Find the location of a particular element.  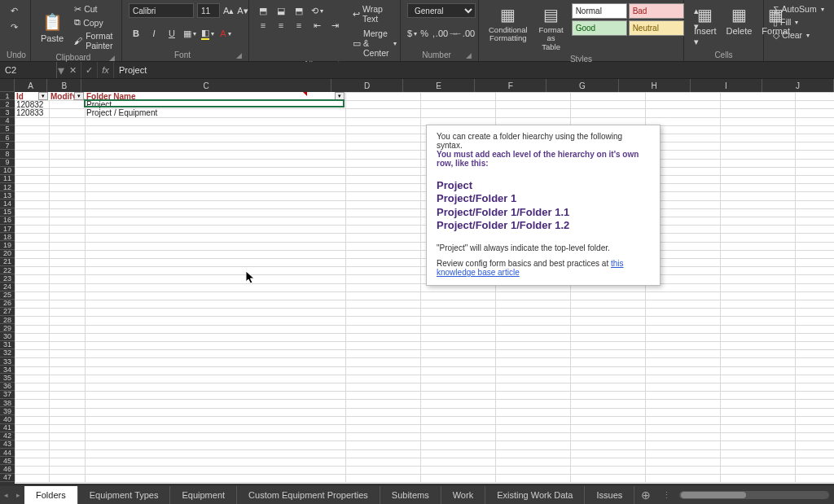

row-header-35: 35 is located at coordinates (7, 378).